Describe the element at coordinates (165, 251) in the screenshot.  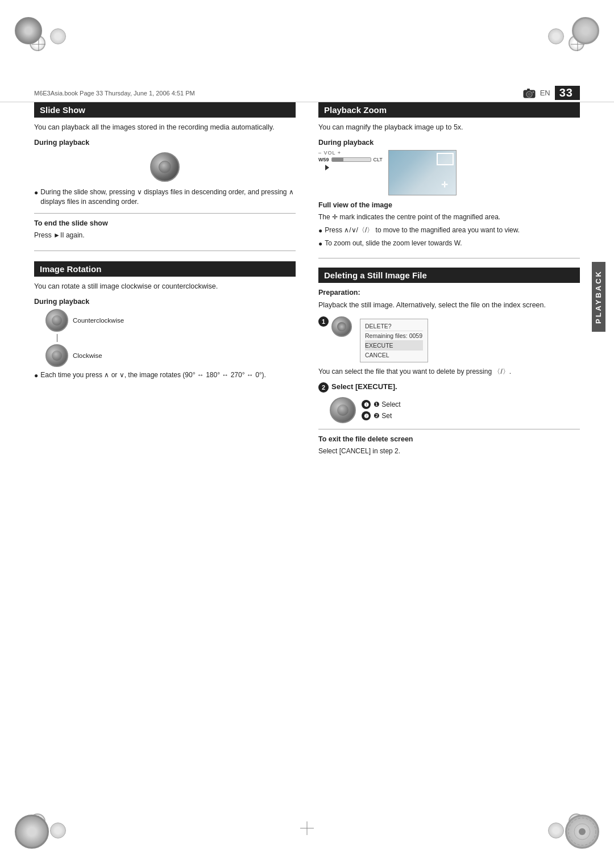
I see `divider-mid` at that location.